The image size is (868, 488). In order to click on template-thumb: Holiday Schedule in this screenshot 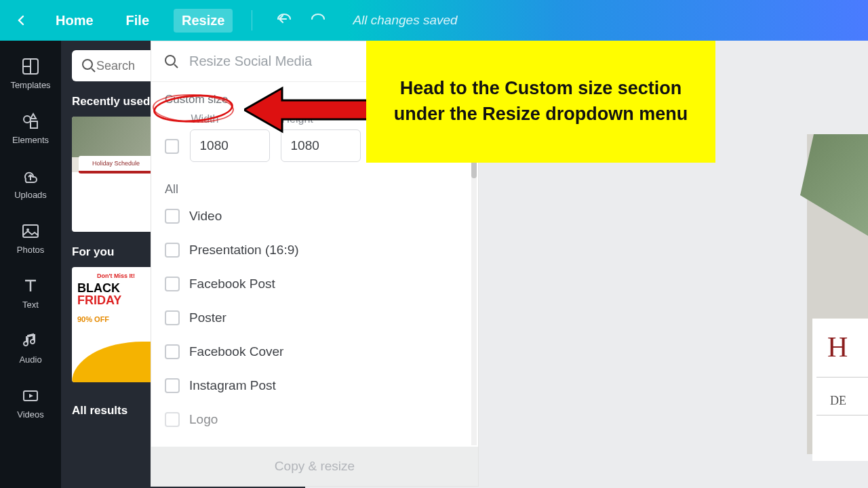, I will do `click(116, 174)`.